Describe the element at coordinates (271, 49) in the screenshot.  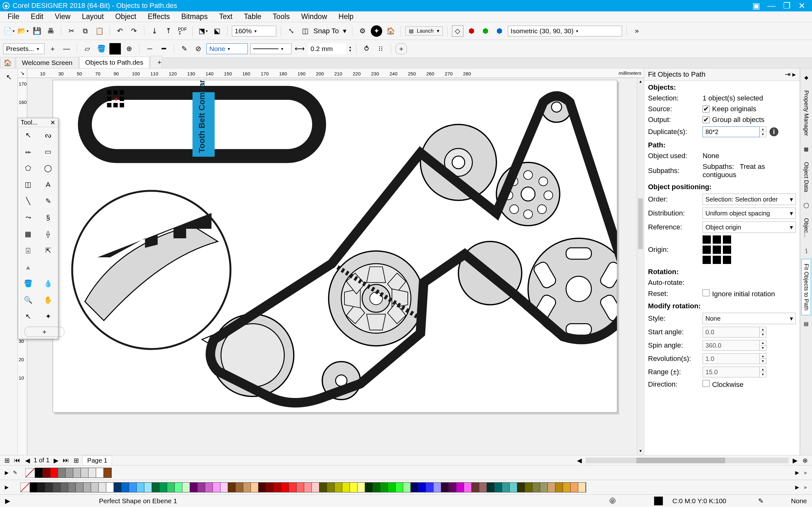
I see `linestyle-combo: ▾` at that location.